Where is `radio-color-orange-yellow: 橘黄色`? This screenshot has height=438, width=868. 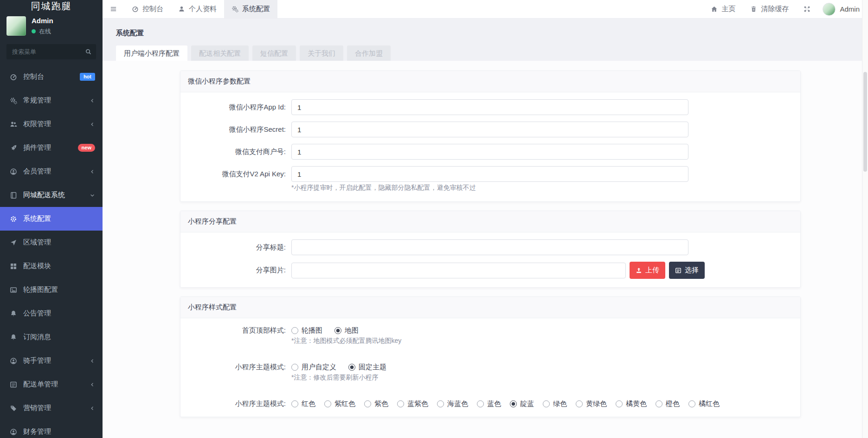 radio-color-orange-yellow: 橘黄色 is located at coordinates (631, 404).